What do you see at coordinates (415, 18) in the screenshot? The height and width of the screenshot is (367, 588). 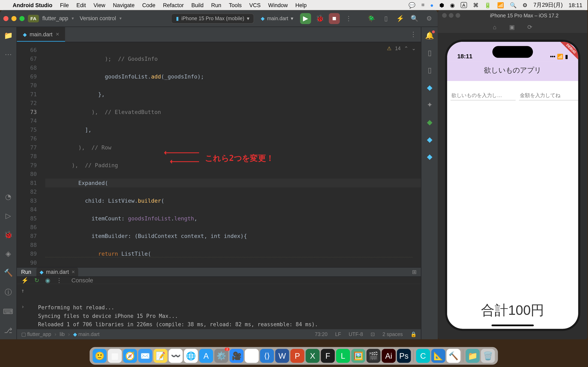 I see `search-icon: 🔍` at bounding box center [415, 18].